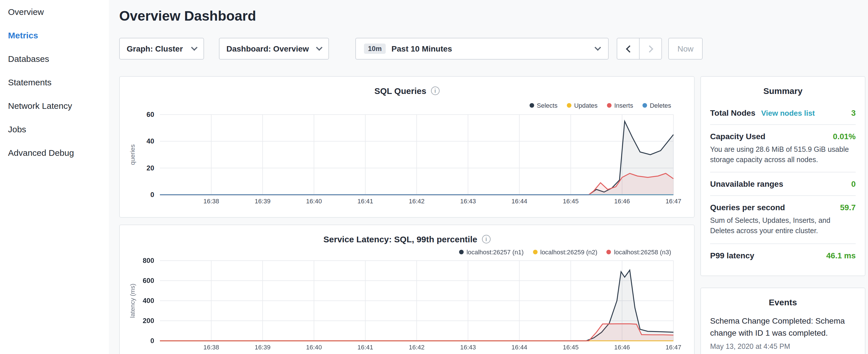 Image resolution: width=868 pixels, height=354 pixels. I want to click on event-timestamp: May 13, 2020 at 4:45 PM, so click(783, 347).